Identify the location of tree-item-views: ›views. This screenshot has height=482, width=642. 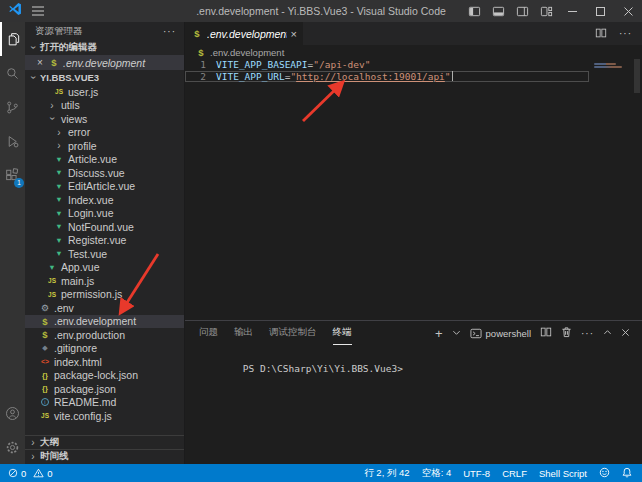
(104, 119).